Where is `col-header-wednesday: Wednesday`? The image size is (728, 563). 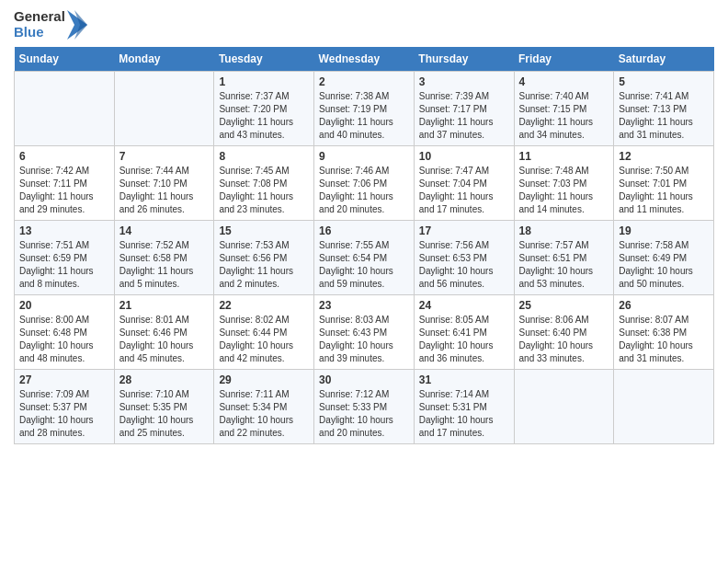
col-header-wednesday: Wednesday is located at coordinates (364, 59).